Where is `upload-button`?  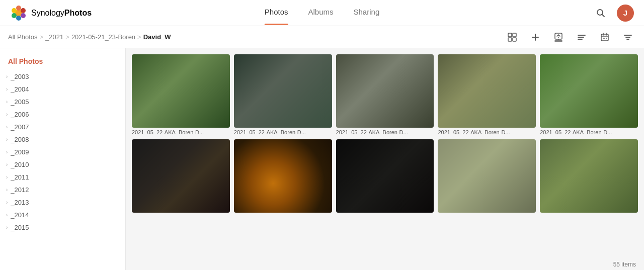
upload-button is located at coordinates (558, 37).